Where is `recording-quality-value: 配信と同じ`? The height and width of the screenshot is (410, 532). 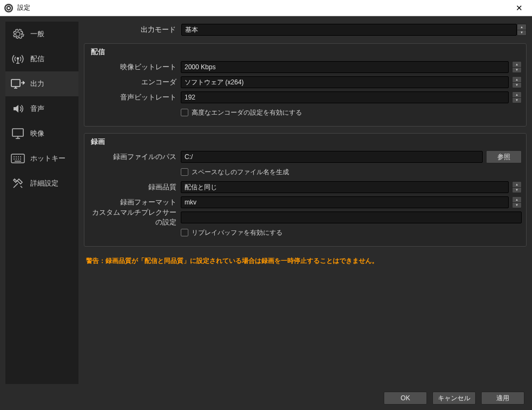 recording-quality-value: 配信と同じ is located at coordinates (201, 187).